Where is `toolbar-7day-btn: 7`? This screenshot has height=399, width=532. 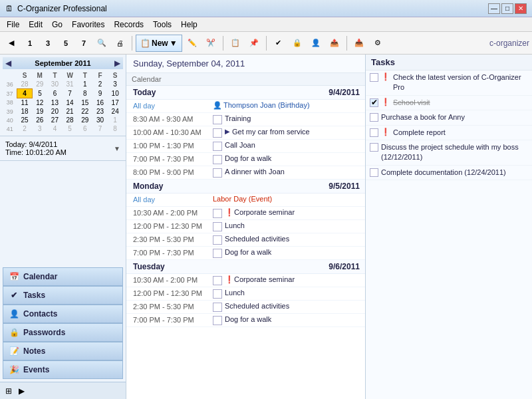
toolbar-7day-btn: 7 is located at coordinates (84, 43).